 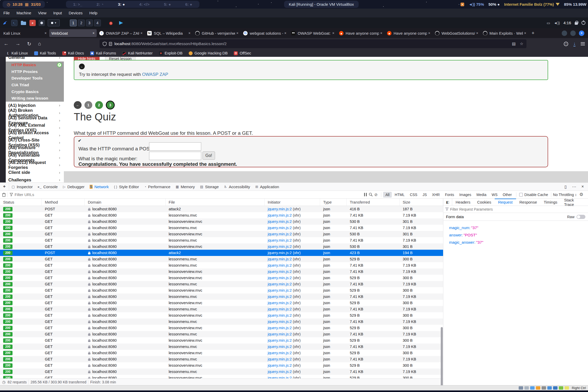 What do you see at coordinates (22, 187) in the screenshot?
I see `devtools-tool-tab: Inspector` at bounding box center [22, 187].